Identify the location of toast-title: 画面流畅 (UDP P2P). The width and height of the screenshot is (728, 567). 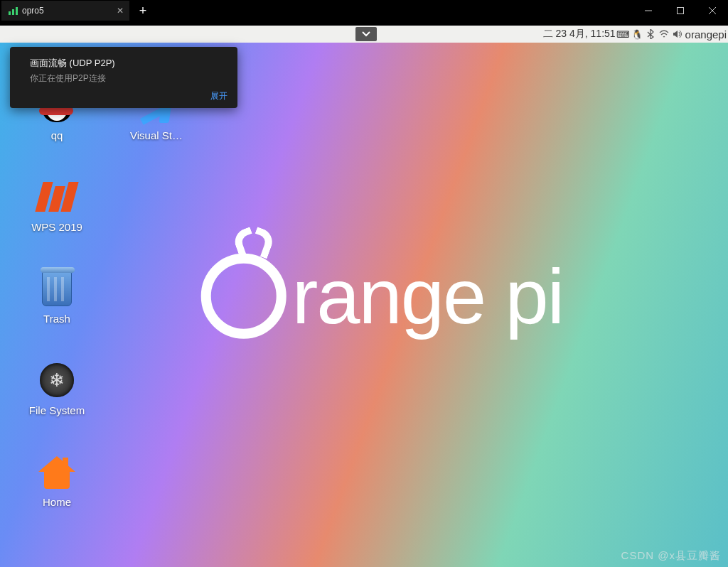
(73, 63).